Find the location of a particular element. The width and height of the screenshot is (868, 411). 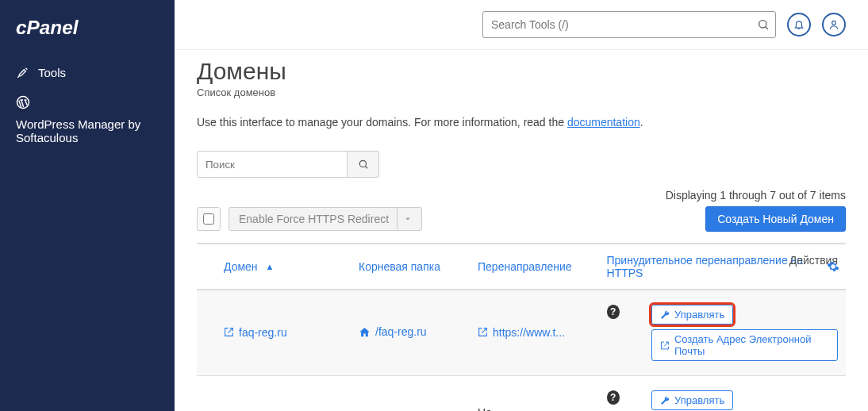

user-button is located at coordinates (834, 25).